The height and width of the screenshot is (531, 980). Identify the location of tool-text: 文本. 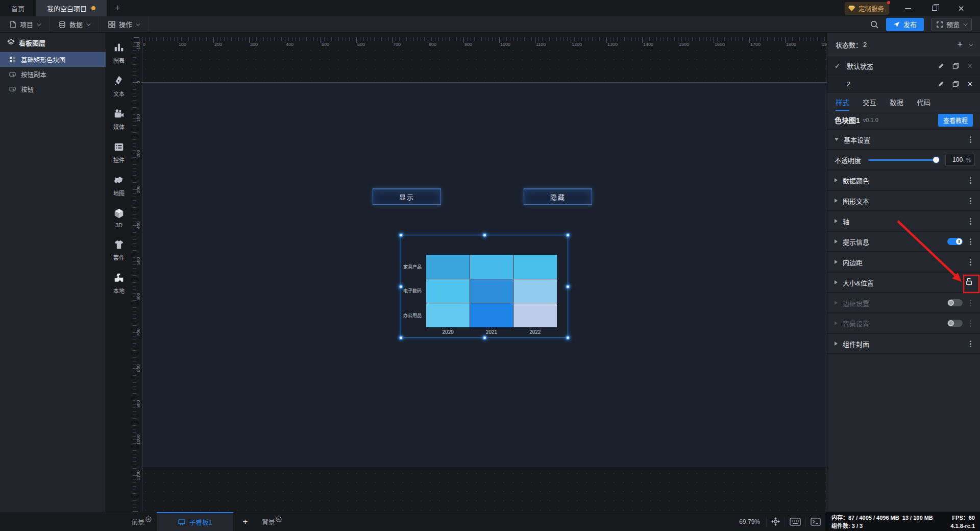
(119, 86).